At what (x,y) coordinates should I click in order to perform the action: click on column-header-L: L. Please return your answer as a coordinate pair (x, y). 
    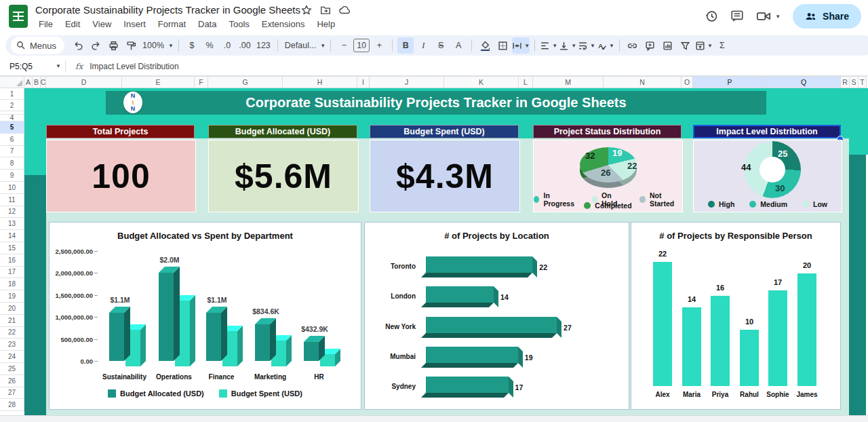
    Looking at the image, I should click on (526, 82).